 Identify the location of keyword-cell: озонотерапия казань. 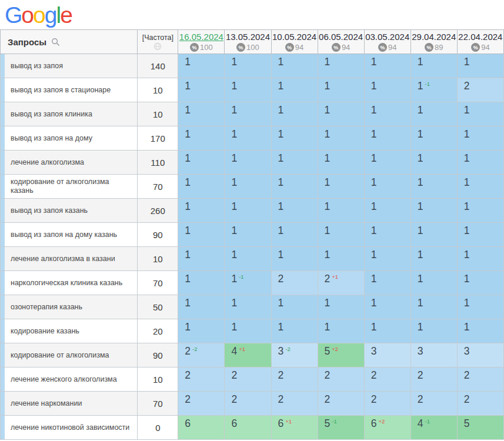
(69, 307).